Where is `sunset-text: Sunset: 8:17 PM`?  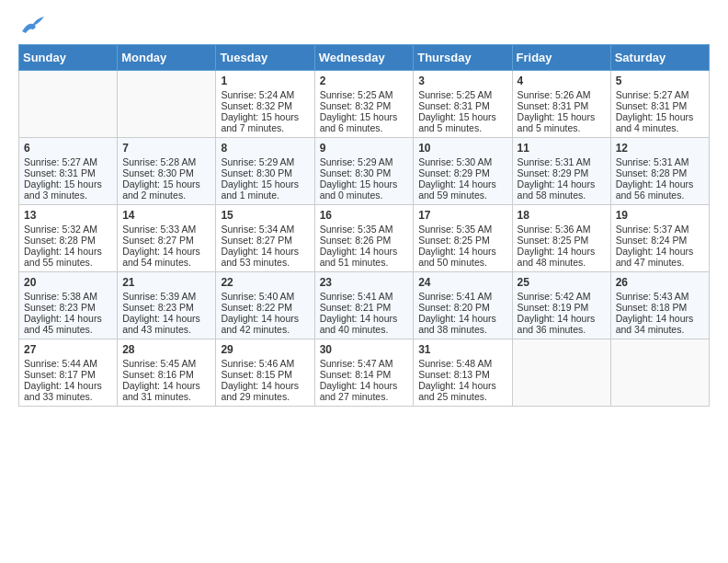 sunset-text: Sunset: 8:17 PM is located at coordinates (68, 374).